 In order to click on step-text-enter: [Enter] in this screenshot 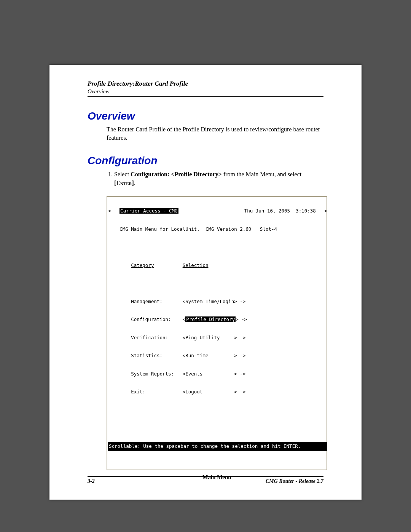, I will do `click(124, 183)`.